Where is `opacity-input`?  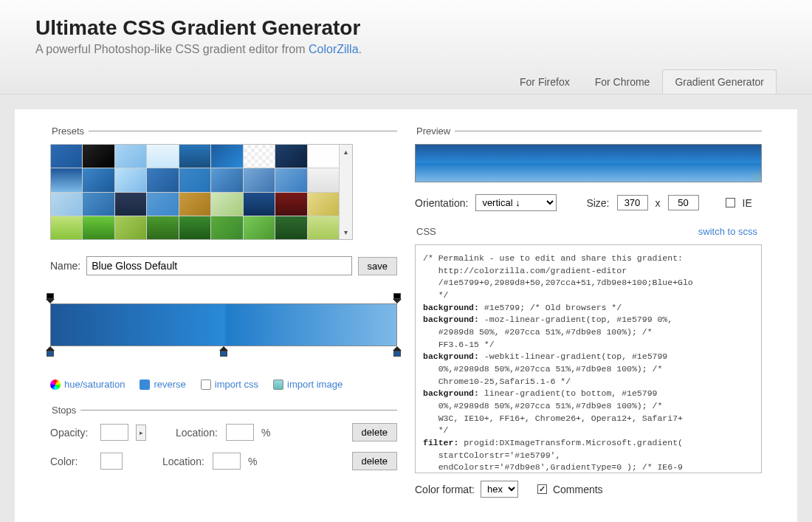
opacity-input is located at coordinates (114, 433).